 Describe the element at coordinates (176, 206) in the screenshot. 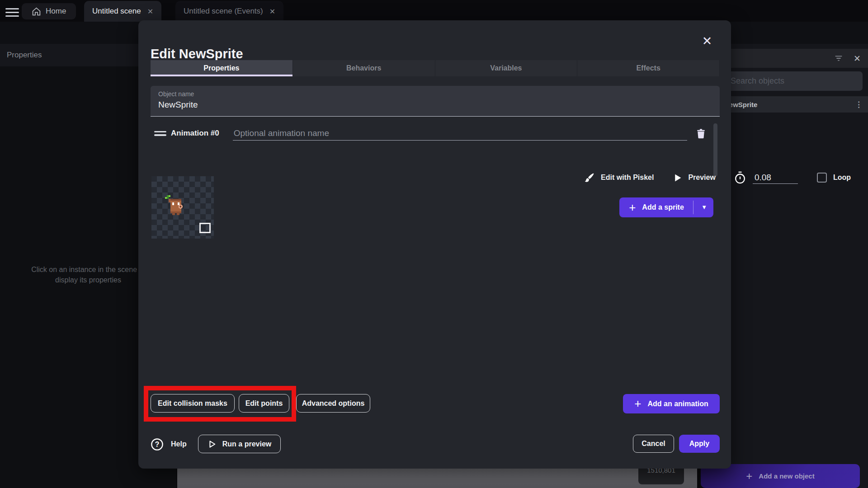

I see `sprite-pig-image` at that location.